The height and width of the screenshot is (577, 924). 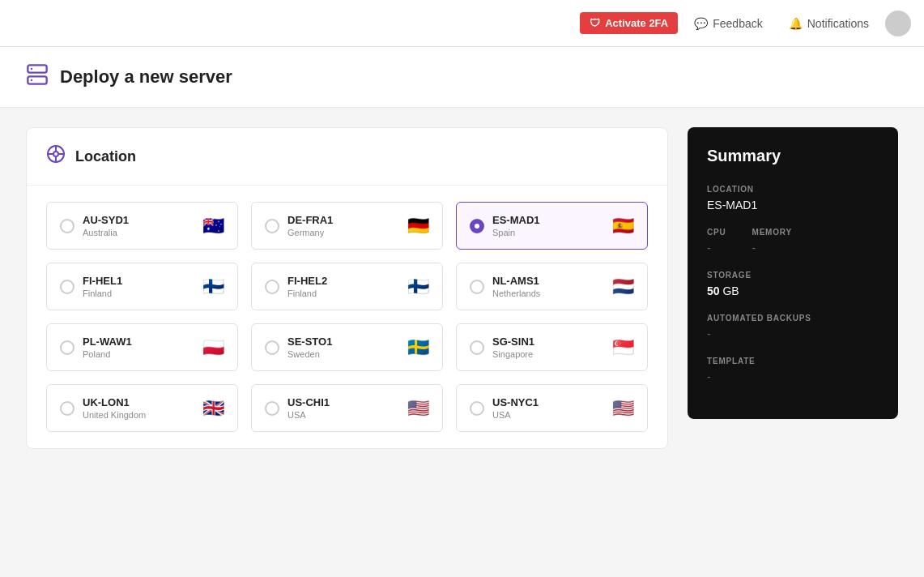 What do you see at coordinates (343, 225) in the screenshot?
I see `location-info: DE-FRA1 Germany` at bounding box center [343, 225].